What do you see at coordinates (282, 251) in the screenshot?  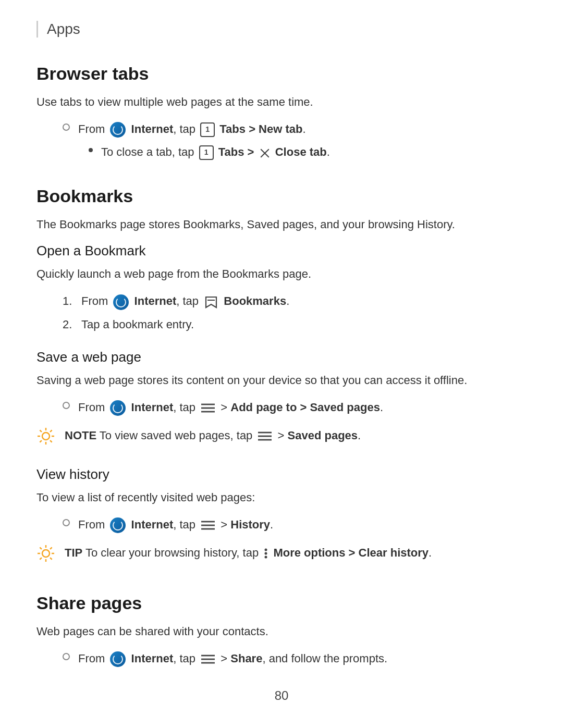 I see `subsection-title-open-bookmark: Open a Bookmark` at bounding box center [282, 251].